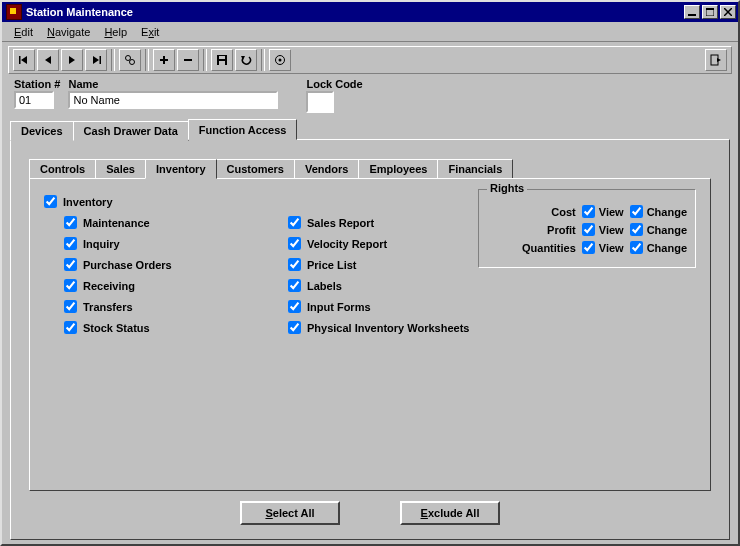 This screenshot has width=740, height=546. Describe the element at coordinates (70, 286) in the screenshot. I see `chk-receiving` at that location.